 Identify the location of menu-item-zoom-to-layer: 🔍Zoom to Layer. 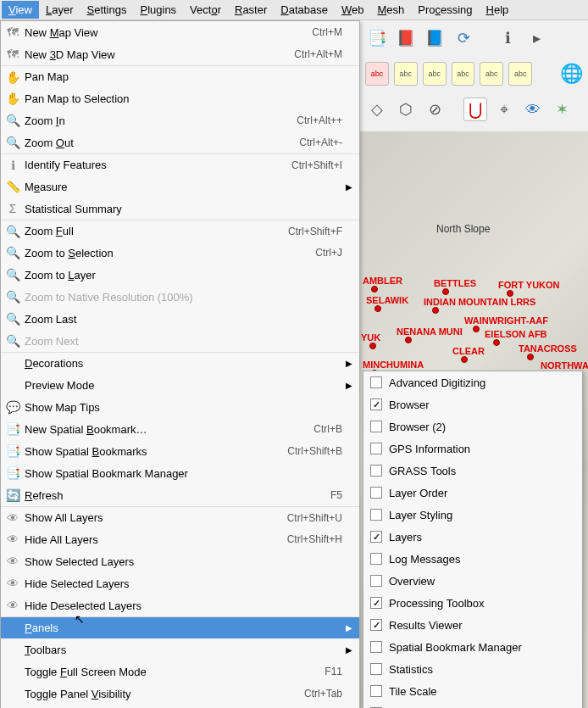
(180, 275).